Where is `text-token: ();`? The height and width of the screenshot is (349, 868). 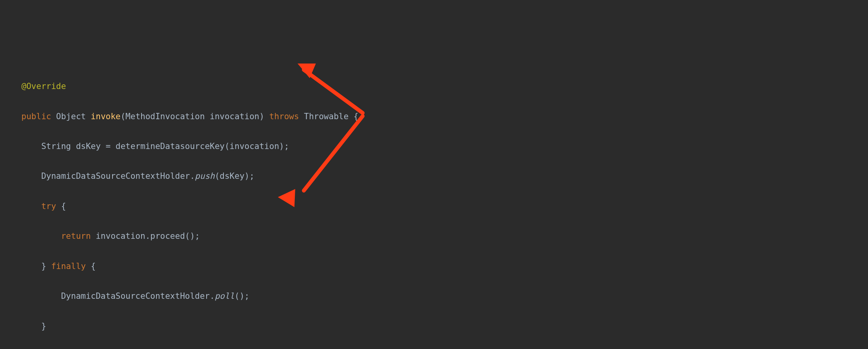
text-token: (); is located at coordinates (242, 296).